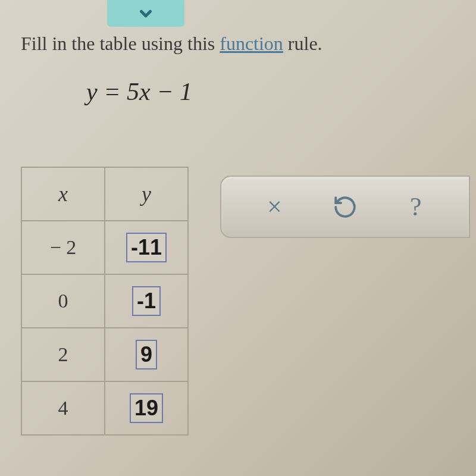 The width and height of the screenshot is (476, 476). Describe the element at coordinates (146, 14) in the screenshot. I see `chevron-down-icon` at that location.